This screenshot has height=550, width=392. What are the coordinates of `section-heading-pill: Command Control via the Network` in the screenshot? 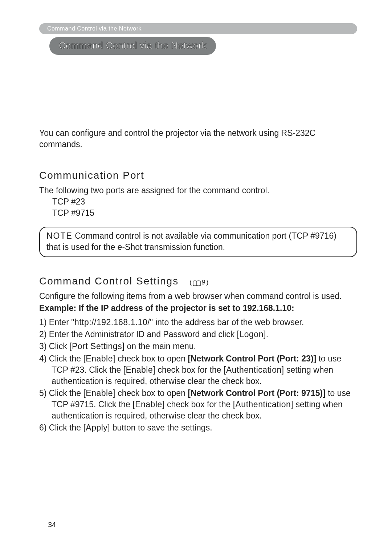 It's located at (133, 46).